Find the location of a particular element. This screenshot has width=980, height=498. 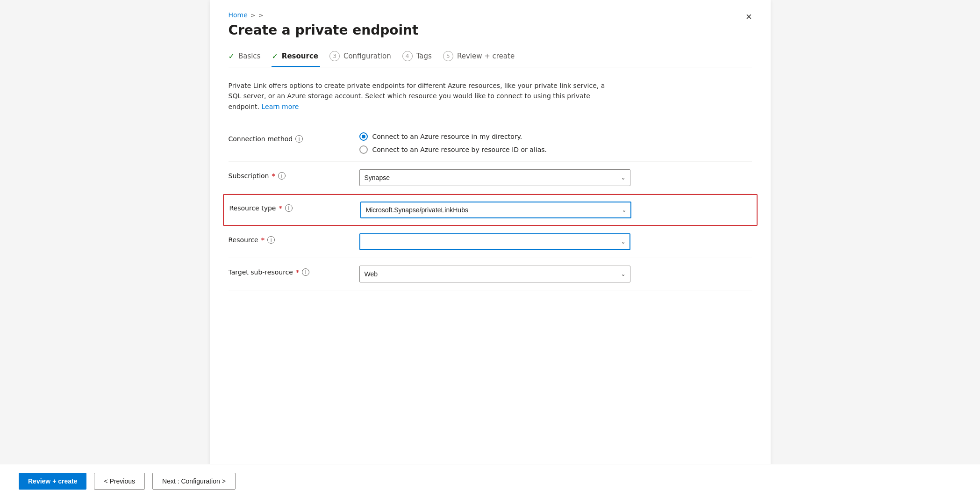

target-sub-resource-select-wrapper: Web ⌄ is located at coordinates (495, 274).